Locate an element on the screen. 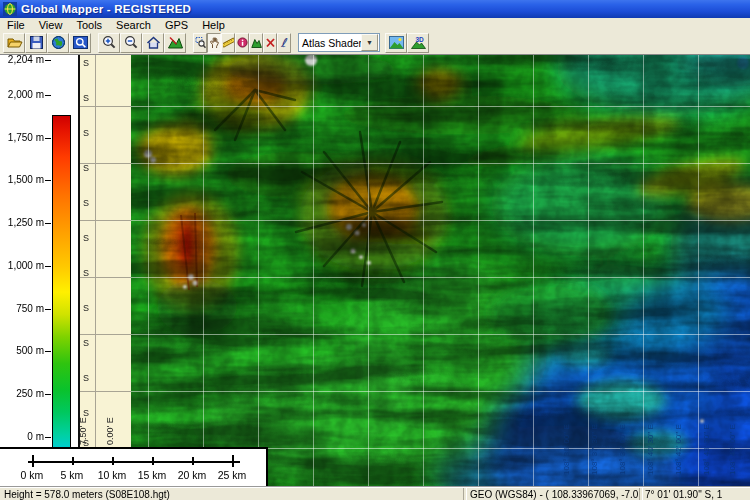 This screenshot has height=500, width=750. measure-tool-button is located at coordinates (228, 43).